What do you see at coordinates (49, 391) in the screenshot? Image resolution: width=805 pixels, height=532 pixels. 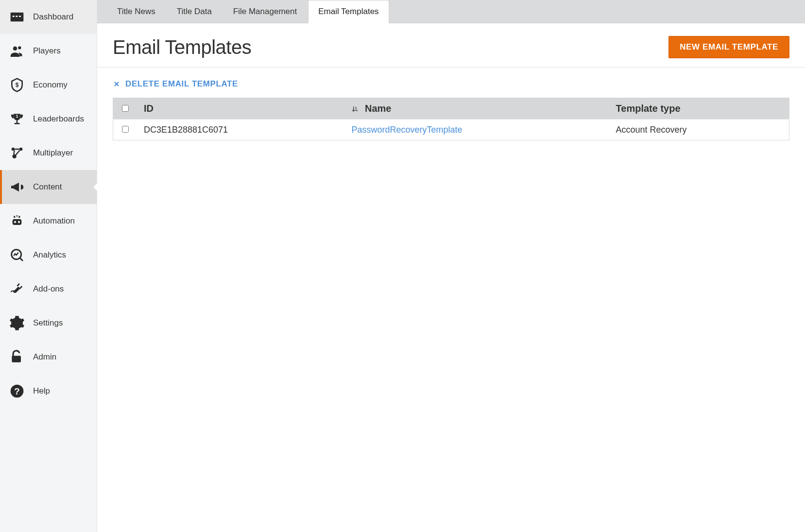 I see `sidebar-item-help: ? Help` at bounding box center [49, 391].